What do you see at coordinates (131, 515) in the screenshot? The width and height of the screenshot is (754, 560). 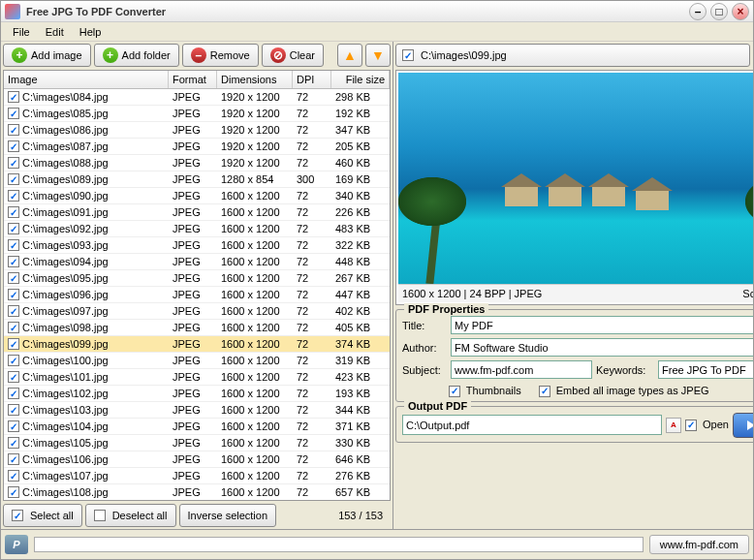 I see `deselect-all-button: Deselect all` at bounding box center [131, 515].